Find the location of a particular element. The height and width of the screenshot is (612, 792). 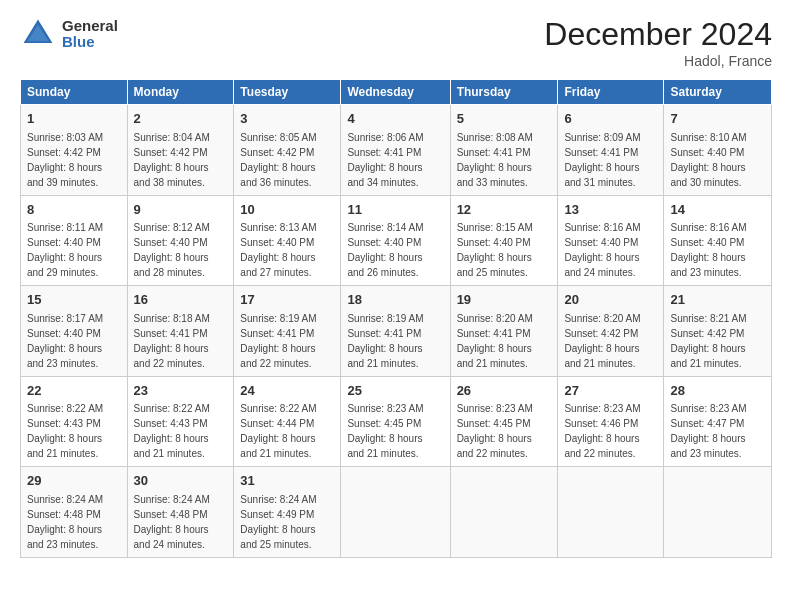

day-number: 5 is located at coordinates (504, 119).